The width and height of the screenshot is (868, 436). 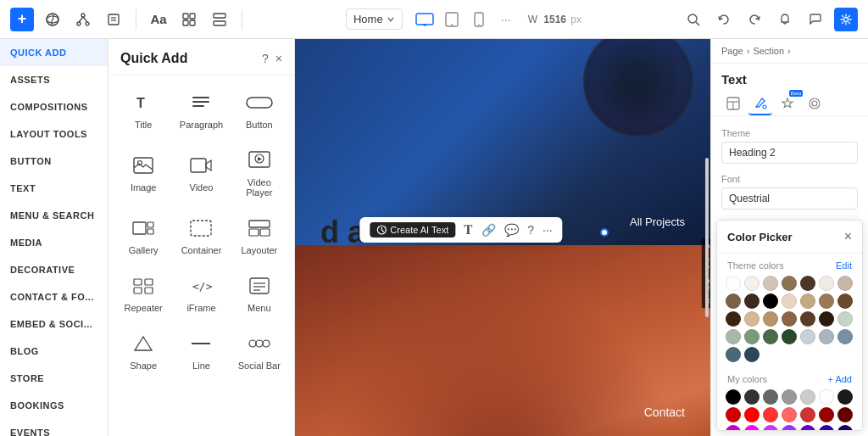 What do you see at coordinates (846, 20) in the screenshot?
I see `settings-icon` at bounding box center [846, 20].